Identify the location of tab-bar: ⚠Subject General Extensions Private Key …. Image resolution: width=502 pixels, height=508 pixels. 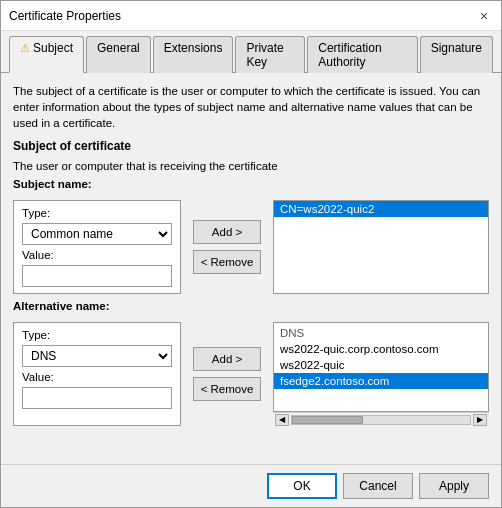
(251, 52).